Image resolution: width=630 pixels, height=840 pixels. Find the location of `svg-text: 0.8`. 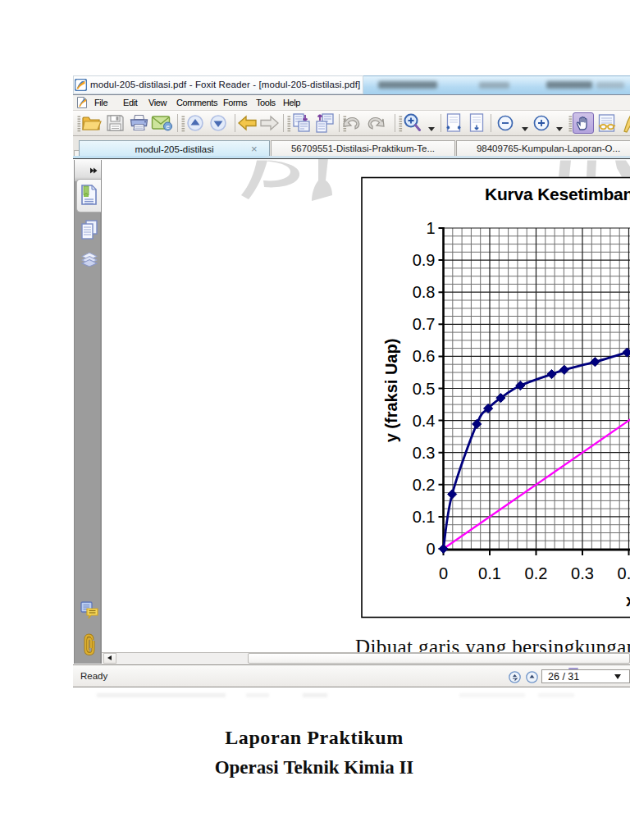

svg-text: 0.8 is located at coordinates (424, 292).